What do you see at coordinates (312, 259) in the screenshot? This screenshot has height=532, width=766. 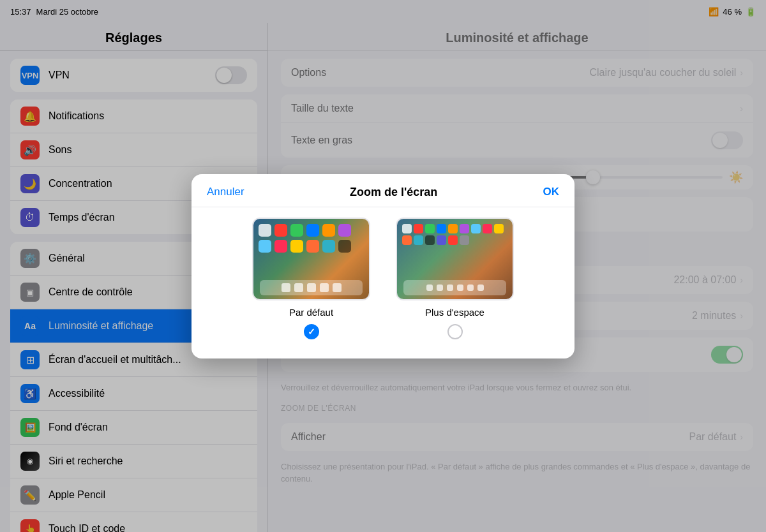 I see `zoom-preview-default` at bounding box center [312, 259].